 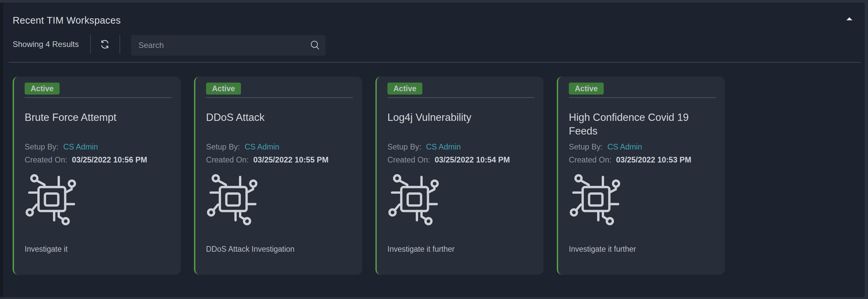 I want to click on results-count: Showing 4 Results, so click(x=46, y=44).